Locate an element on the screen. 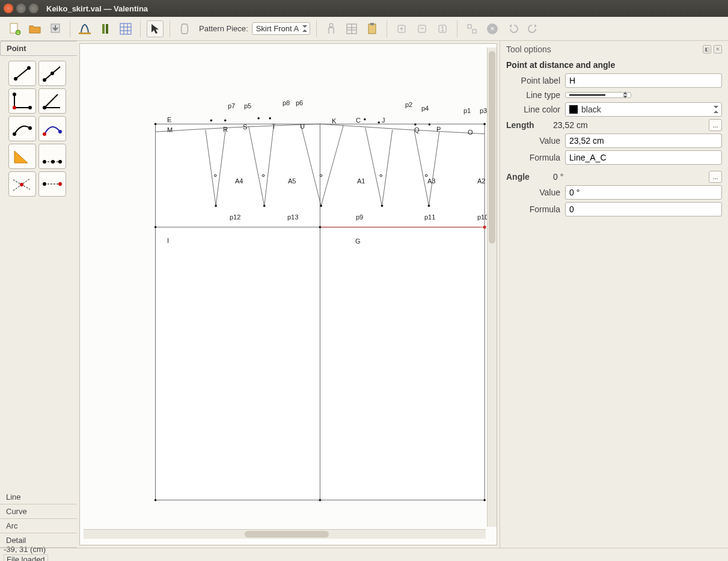 Image resolution: width=728 pixels, height=561 pixels. layout-button is located at coordinates (126, 29).